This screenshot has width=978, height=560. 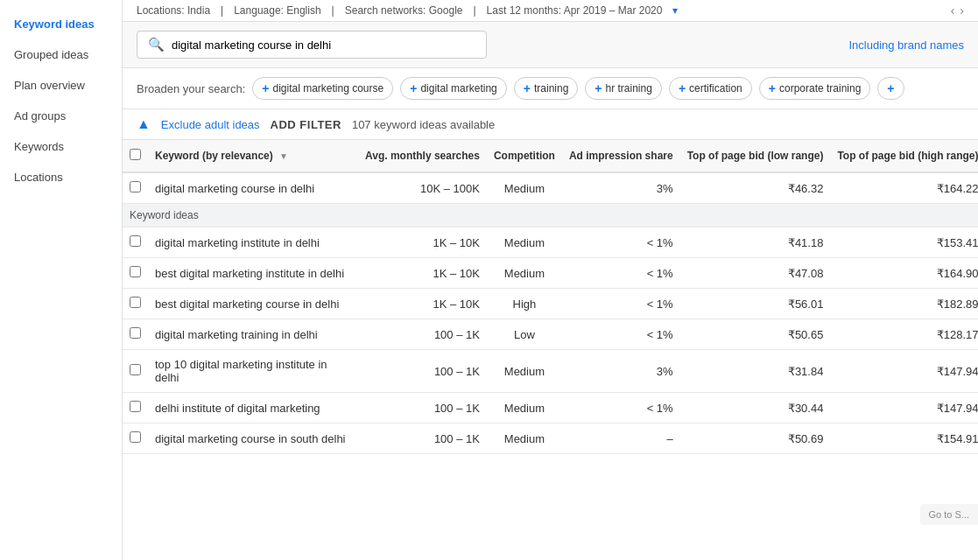 I want to click on chip-more: +, so click(x=890, y=88).